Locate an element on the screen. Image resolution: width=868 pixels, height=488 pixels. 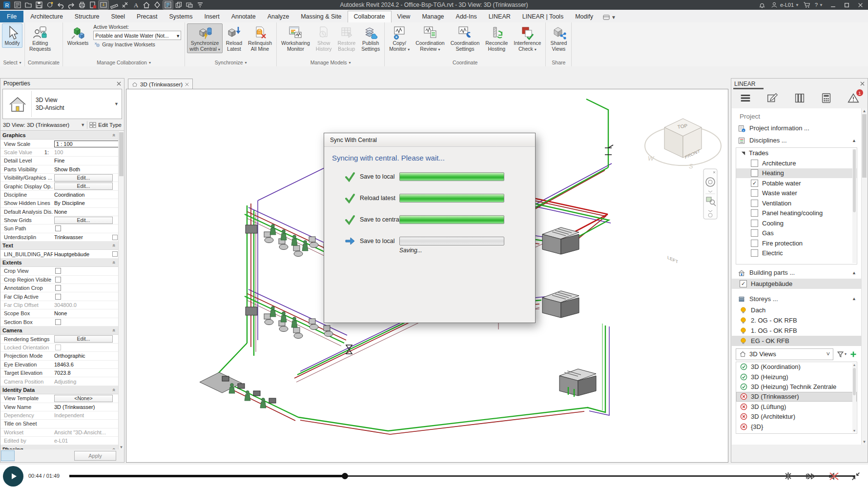
pin-icon is located at coordinates (103, 5).